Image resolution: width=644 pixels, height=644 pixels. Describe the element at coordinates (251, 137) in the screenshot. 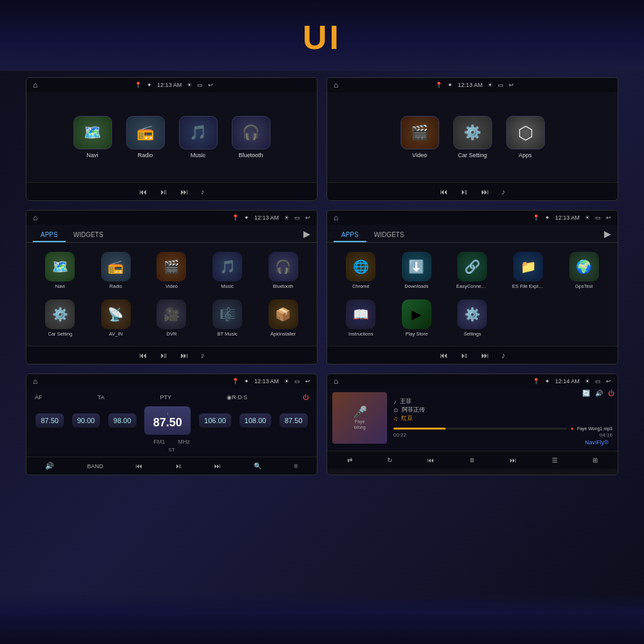

I see `app-bluetooth: 🎧 Bluetooth` at that location.